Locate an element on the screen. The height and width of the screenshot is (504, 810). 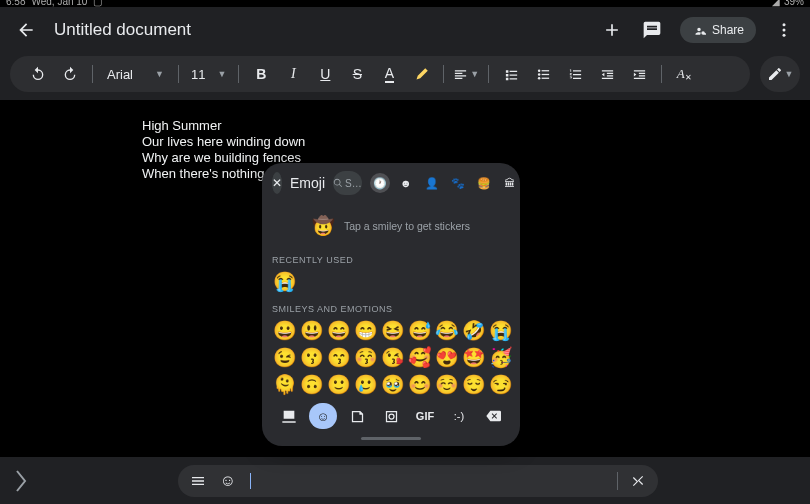
emoji-item: 😁 is located at coordinates (366, 330).